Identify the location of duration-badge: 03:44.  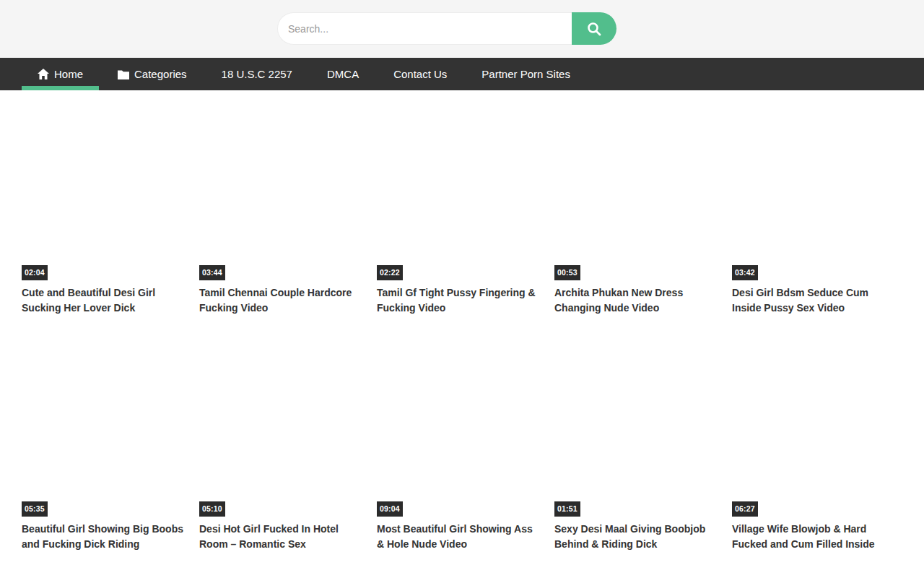
(212, 273).